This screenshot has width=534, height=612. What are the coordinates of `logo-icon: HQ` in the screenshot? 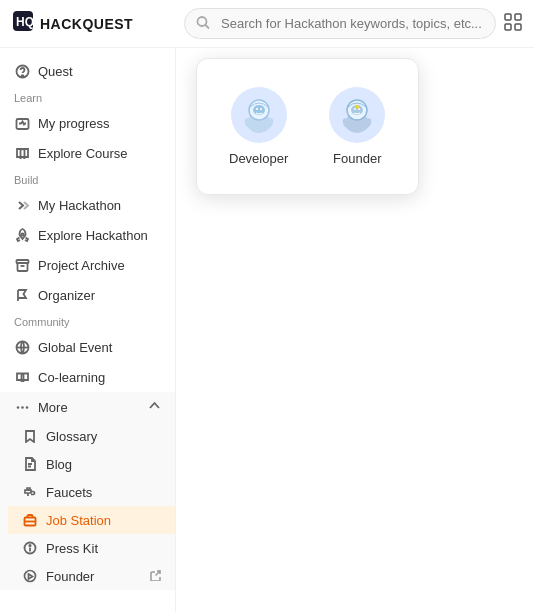 It's located at (23, 24).